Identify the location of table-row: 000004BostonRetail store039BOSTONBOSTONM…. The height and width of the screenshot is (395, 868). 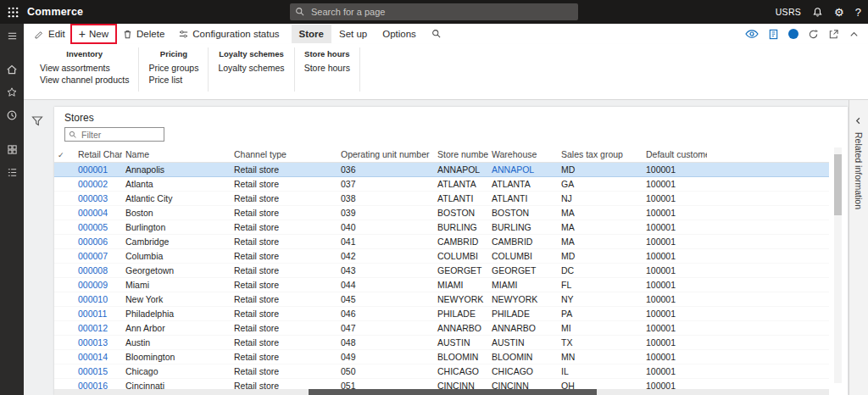
(442, 212).